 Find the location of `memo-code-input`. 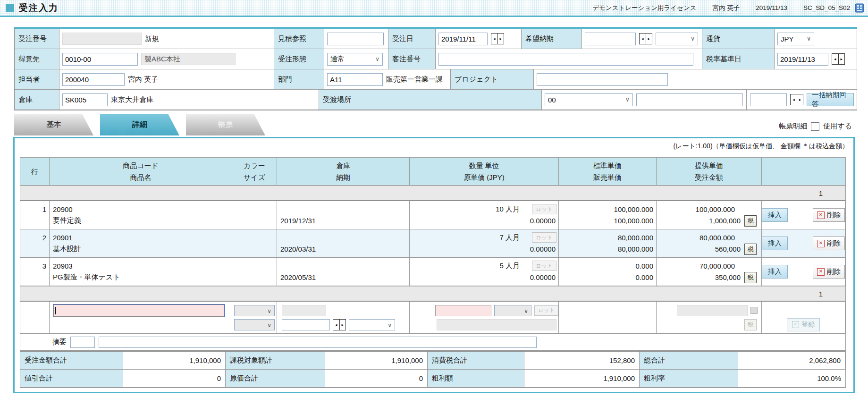

memo-code-input is located at coordinates (83, 342).